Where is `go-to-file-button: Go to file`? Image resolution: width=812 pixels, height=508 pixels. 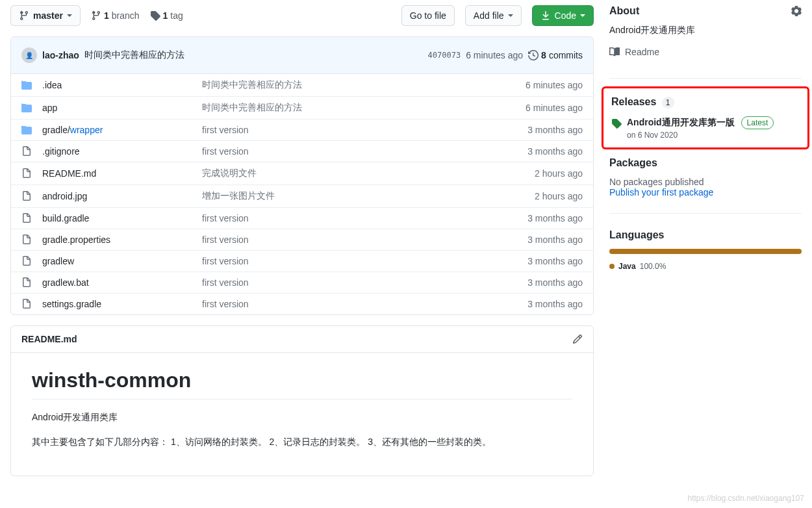 go-to-file-button: Go to file is located at coordinates (428, 16).